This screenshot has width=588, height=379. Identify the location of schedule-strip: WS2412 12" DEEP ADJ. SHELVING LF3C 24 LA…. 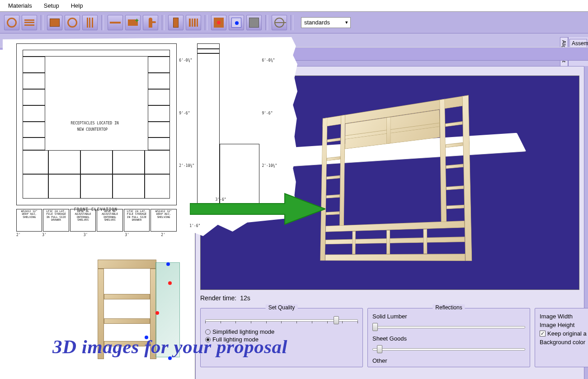
(97, 220).